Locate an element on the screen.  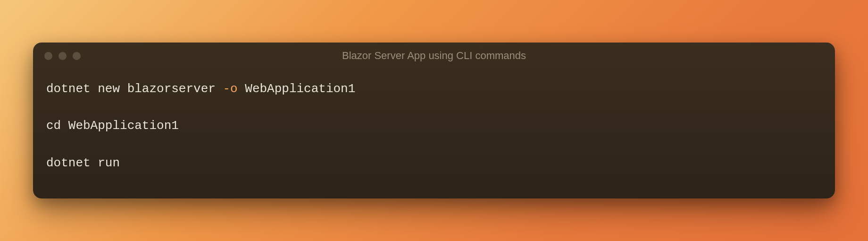
code-text: WebApplication1 is located at coordinates (297, 89).